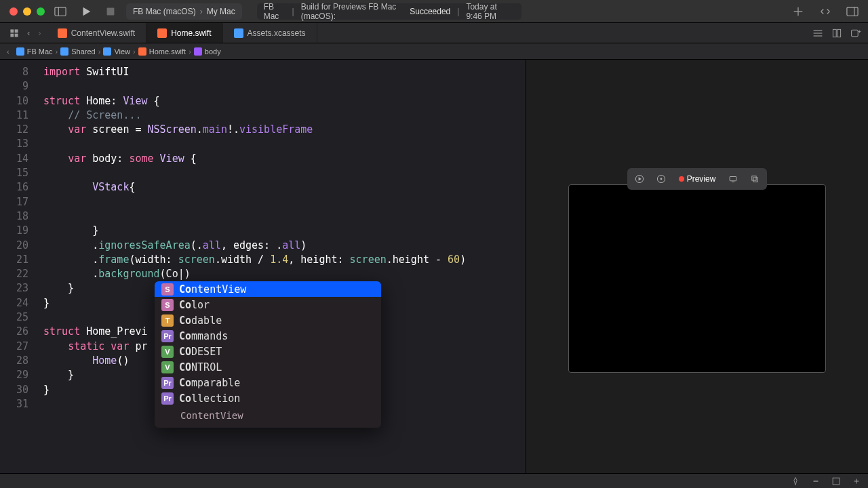 Image resolution: width=868 pixels, height=488 pixels. I want to click on autocomplete-item: SColor, so click(268, 305).